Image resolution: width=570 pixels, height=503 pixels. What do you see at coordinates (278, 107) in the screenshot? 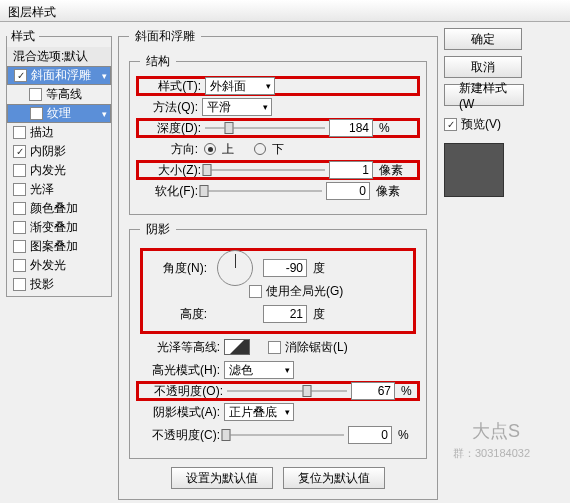
I see `method-row: 方法(Q): 平滑` at bounding box center [278, 107].